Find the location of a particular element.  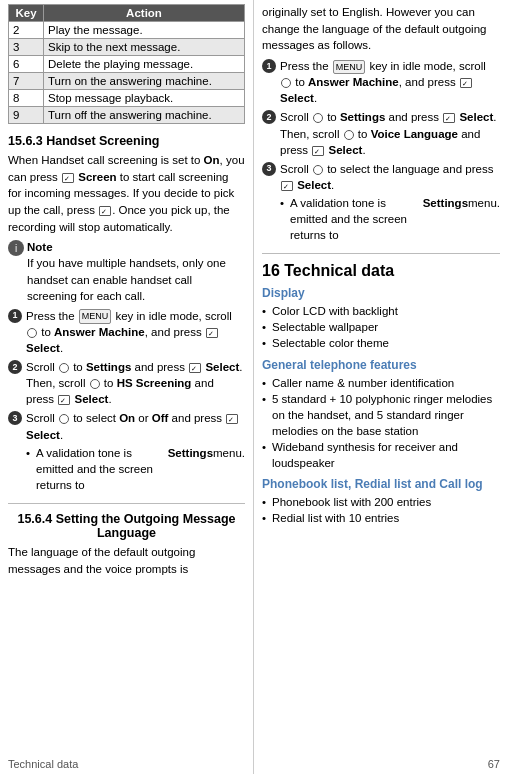

section-15-6-3-title: 15.6.3 Handset Screening is located at coordinates (126, 141).